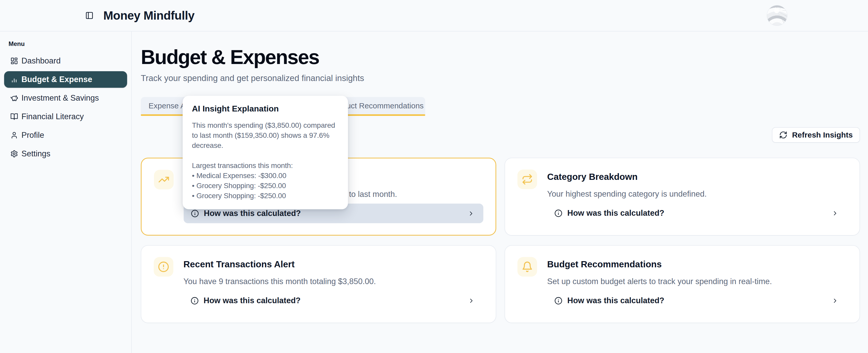 The image size is (868, 353). Describe the element at coordinates (592, 177) in the screenshot. I see `card-title: Category Breakdown` at that location.